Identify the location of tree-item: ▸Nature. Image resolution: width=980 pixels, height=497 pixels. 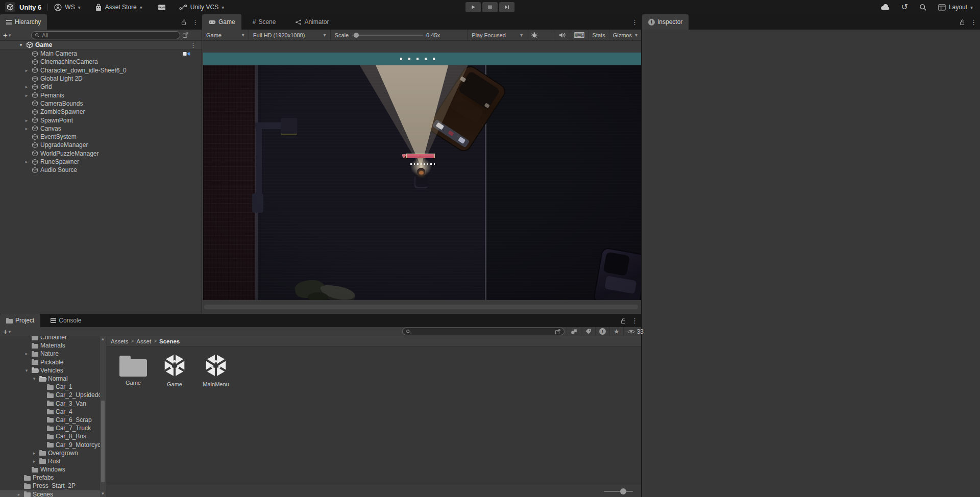
(50, 354).